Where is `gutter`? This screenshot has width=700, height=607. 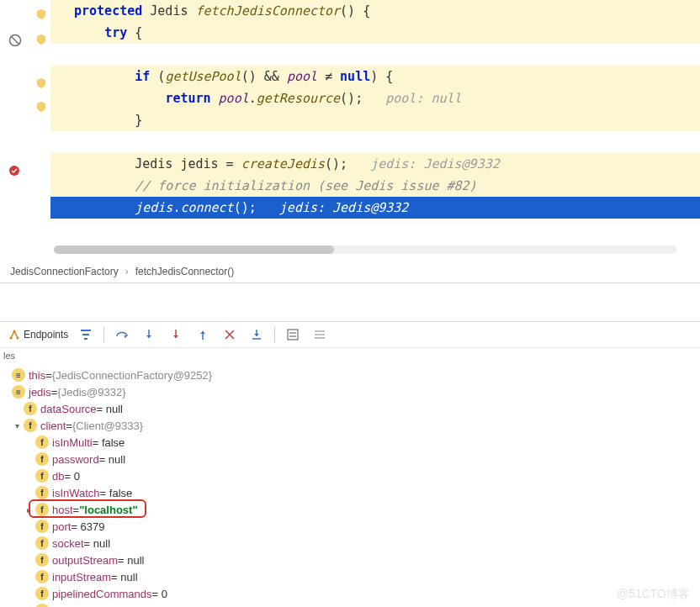 gutter is located at coordinates (25, 122).